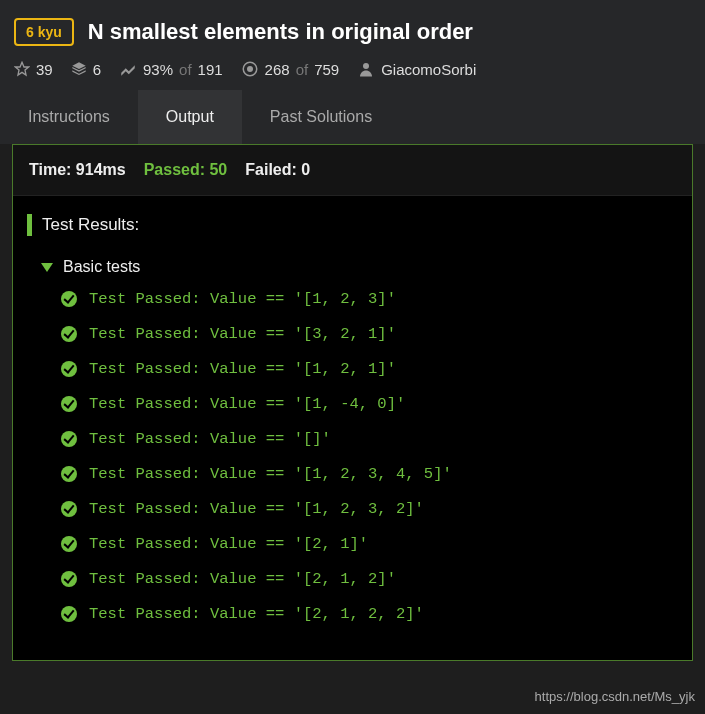 The image size is (705, 714). What do you see at coordinates (44, 32) in the screenshot?
I see `kyu-badge: 6 kyu` at bounding box center [44, 32].